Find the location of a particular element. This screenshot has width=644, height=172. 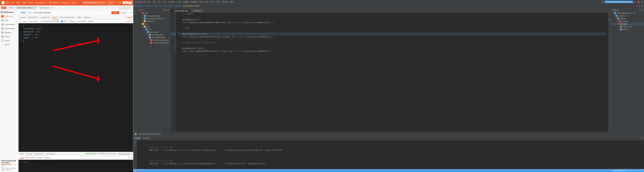

url-tab: http://localhost:80/us... × is located at coordinates (26, 8).